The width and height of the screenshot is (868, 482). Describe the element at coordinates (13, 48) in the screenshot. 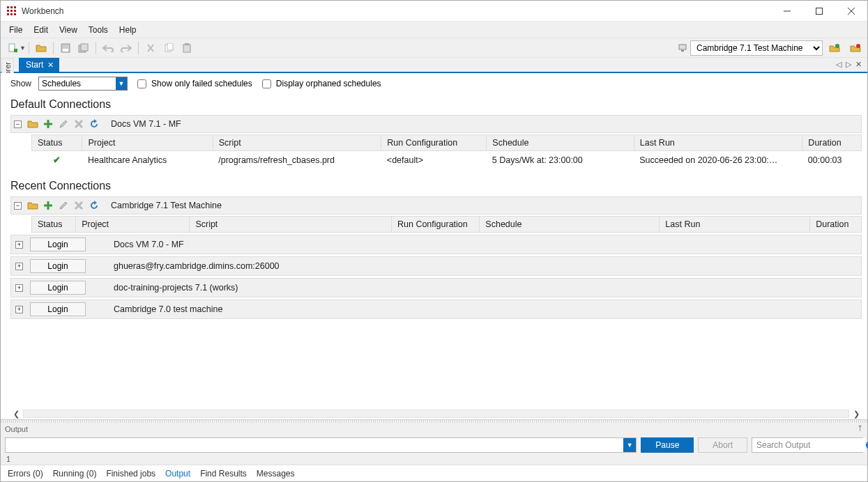

I see `new-file-icon` at that location.